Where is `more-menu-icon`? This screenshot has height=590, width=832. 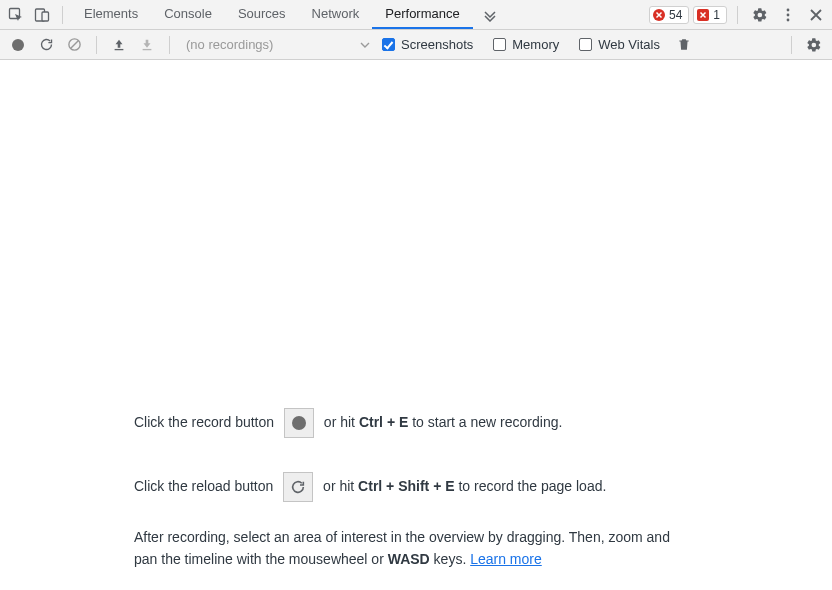
more-menu-icon is located at coordinates (788, 15).